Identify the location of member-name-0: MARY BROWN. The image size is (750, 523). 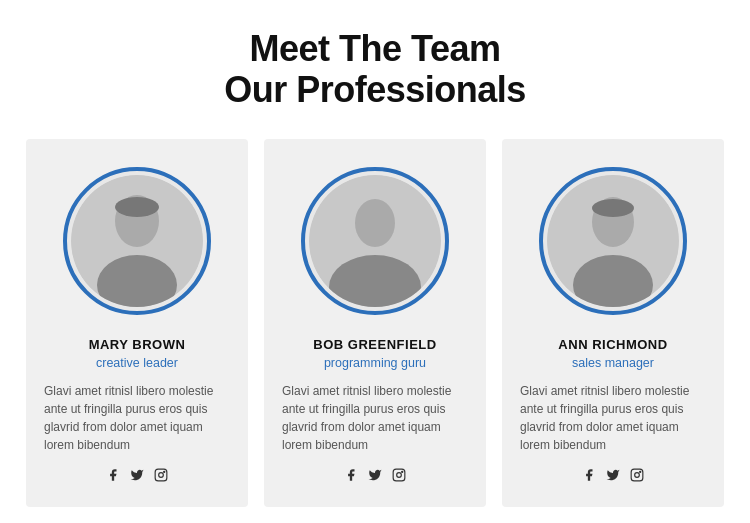
(138, 344).